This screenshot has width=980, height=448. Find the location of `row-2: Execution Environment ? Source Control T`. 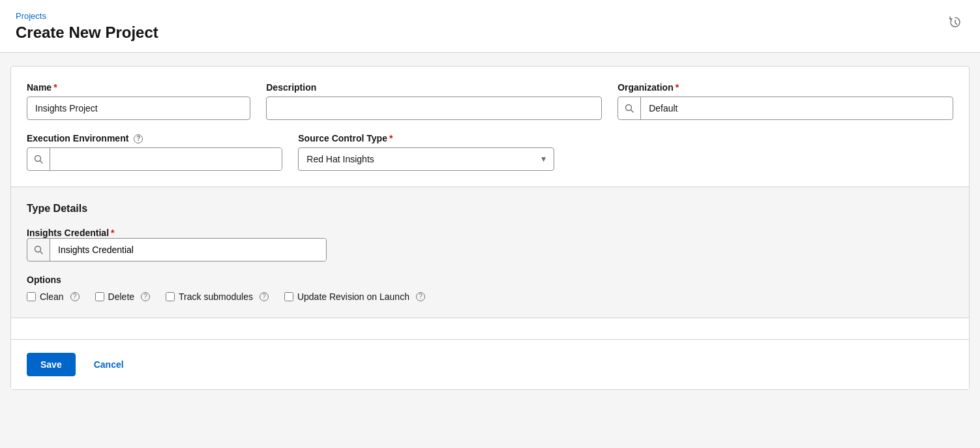

row-2: Execution Environment ? Source Control T is located at coordinates (490, 152).